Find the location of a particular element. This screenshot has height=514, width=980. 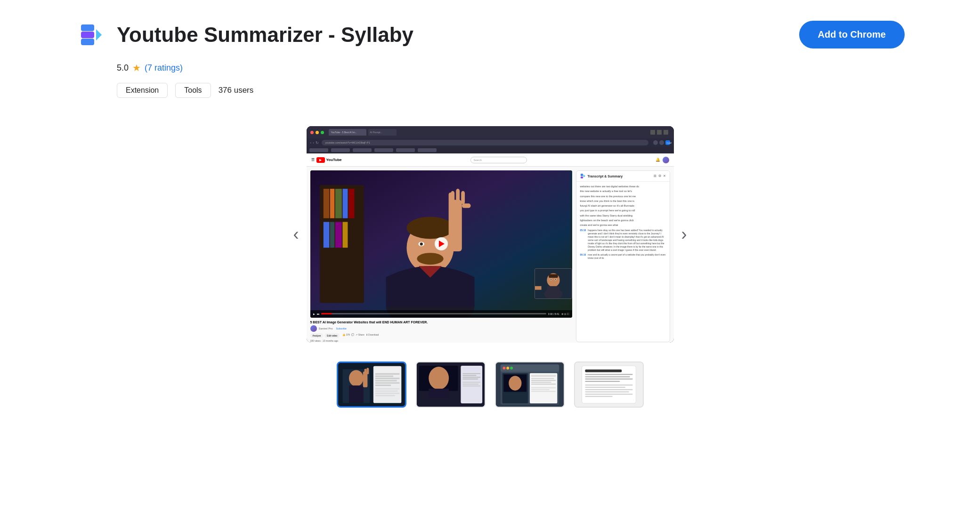

tag-tools: Tools is located at coordinates (193, 90).